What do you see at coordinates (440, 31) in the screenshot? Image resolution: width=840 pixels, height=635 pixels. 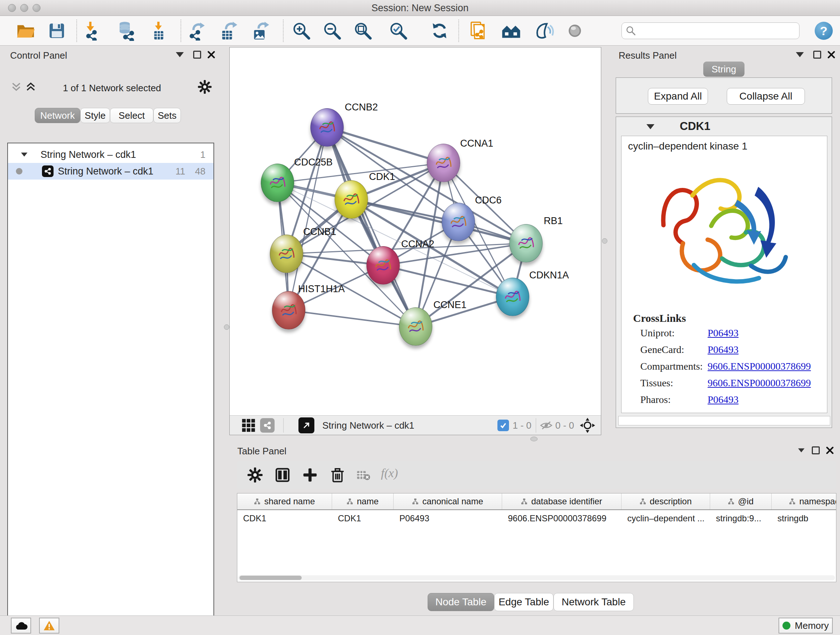 I see `refresh-button` at bounding box center [440, 31].